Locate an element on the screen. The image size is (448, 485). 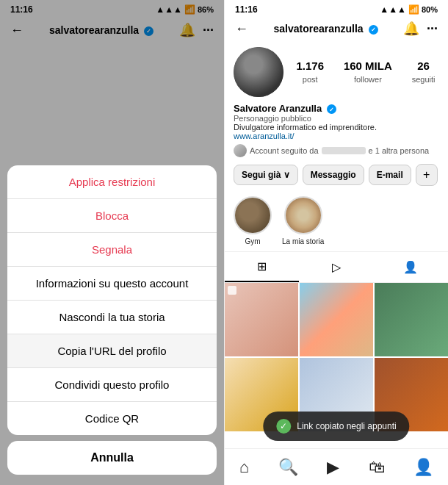
highlights: Gym La mia storia is located at coordinates (336, 220).